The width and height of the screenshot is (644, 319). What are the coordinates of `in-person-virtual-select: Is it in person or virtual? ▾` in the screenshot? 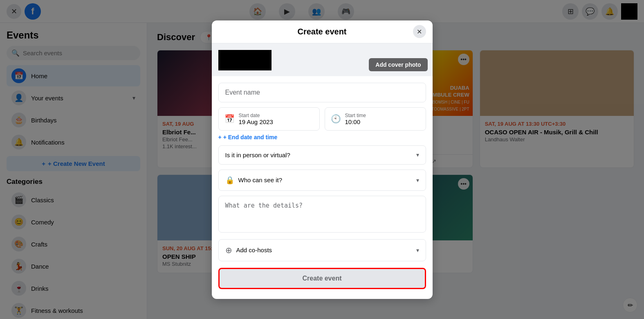 It's located at (322, 155).